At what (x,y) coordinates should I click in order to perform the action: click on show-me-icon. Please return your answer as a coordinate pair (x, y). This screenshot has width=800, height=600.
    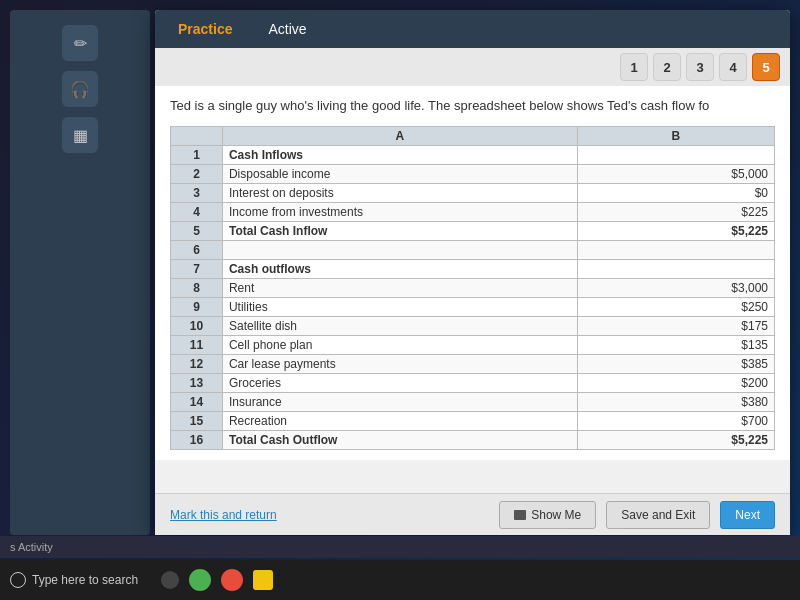
    Looking at the image, I should click on (520, 515).